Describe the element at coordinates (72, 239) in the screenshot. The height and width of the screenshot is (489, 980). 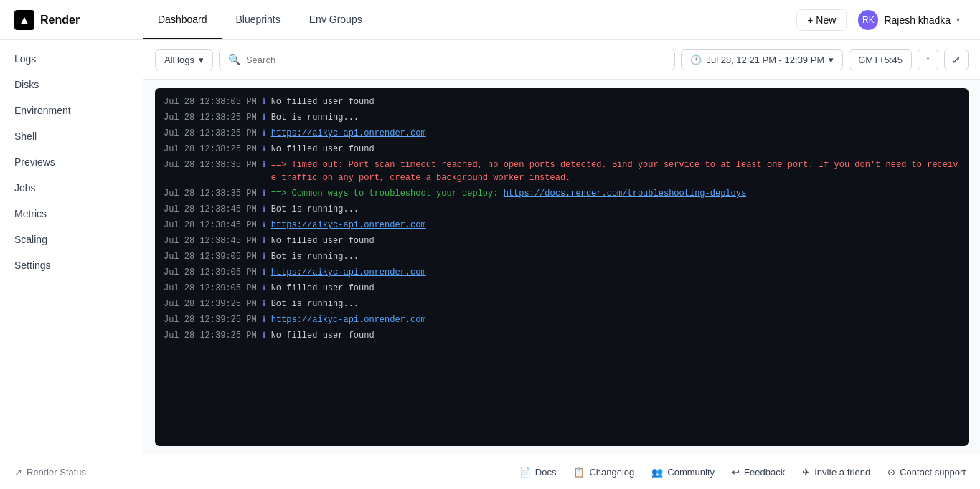
I see `sidebar-item-scaling: Scaling` at that location.